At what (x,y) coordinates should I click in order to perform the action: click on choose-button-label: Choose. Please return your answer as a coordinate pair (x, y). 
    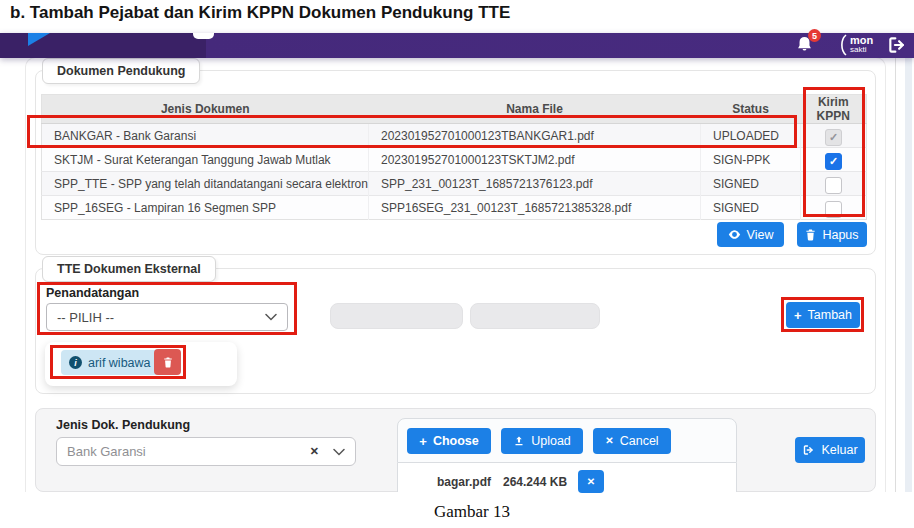
    Looking at the image, I should click on (456, 441).